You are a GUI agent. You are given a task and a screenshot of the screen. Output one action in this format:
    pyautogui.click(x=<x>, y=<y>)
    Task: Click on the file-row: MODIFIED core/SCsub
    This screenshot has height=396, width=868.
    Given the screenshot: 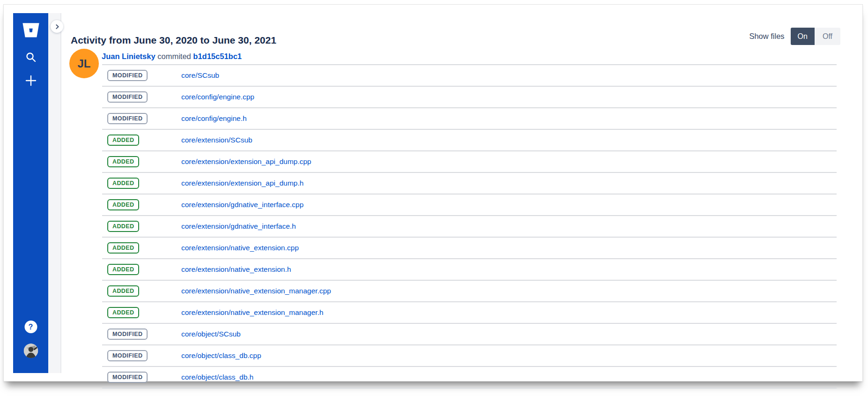 What is the action you would take?
    pyautogui.click(x=469, y=76)
    